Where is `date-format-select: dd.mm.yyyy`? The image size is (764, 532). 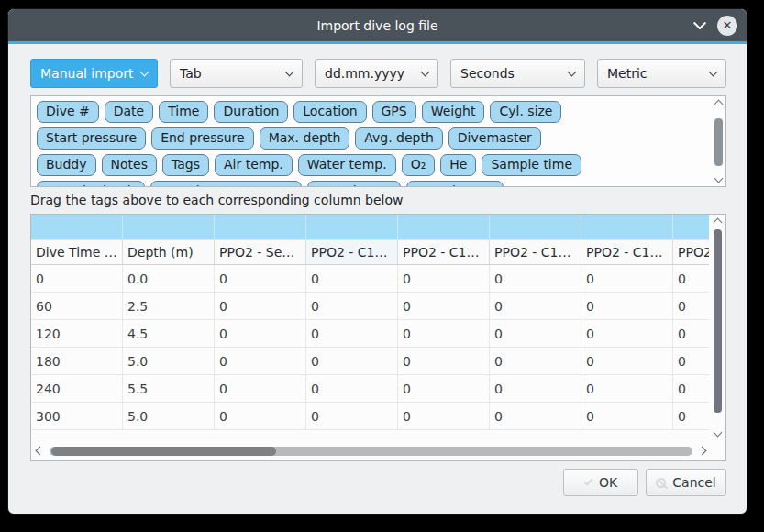 date-format-select: dd.mm.yyyy is located at coordinates (376, 73).